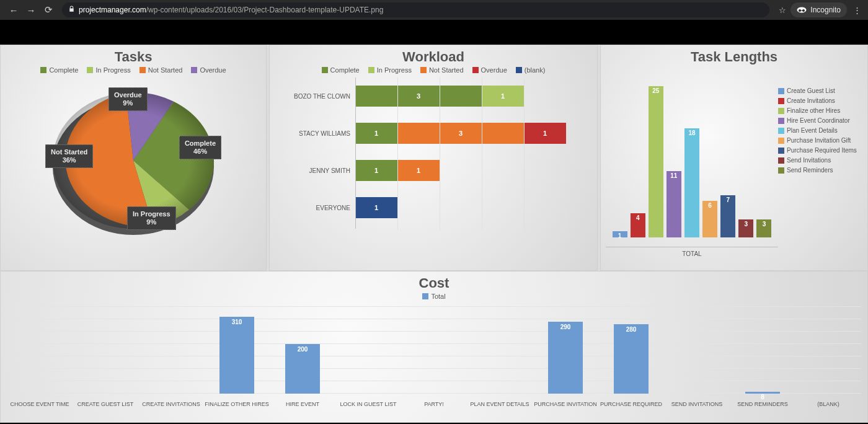 This screenshot has width=868, height=424. What do you see at coordinates (813, 110) in the screenshot?
I see `legend-label: Finalize other Hires` at bounding box center [813, 110].